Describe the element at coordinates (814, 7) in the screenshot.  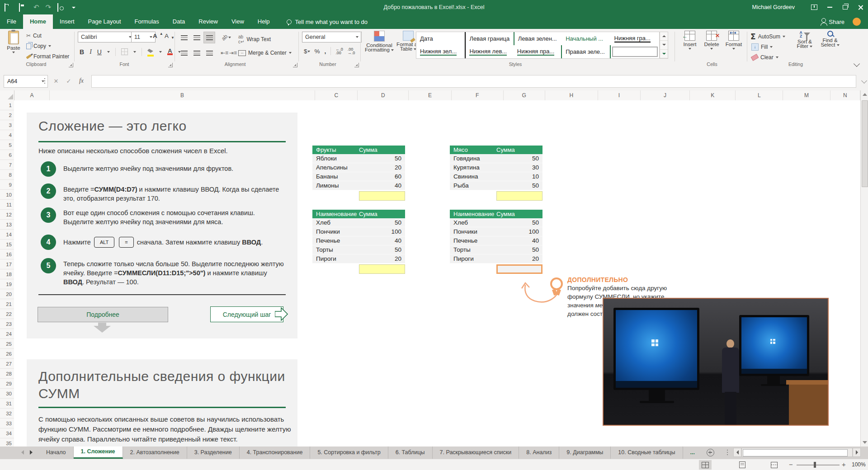
I see `ribbon-display-options-button` at that location.